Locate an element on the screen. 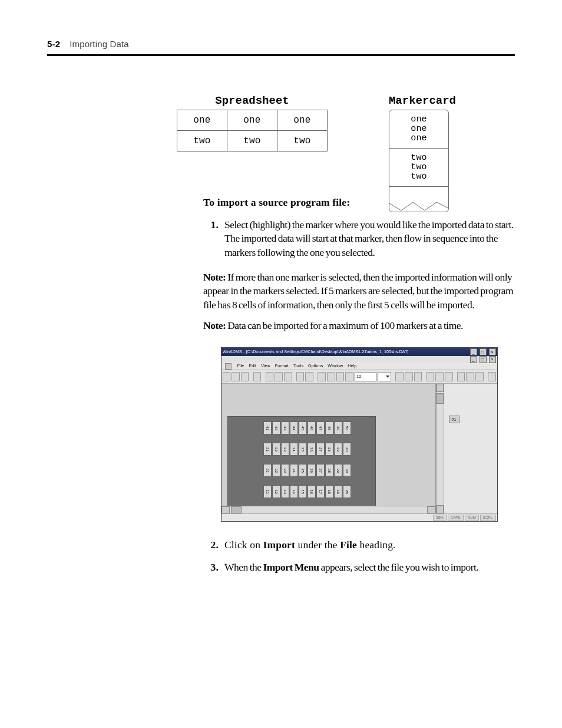 The width and height of the screenshot is (562, 728). canvas: 41 42 43 44 45 46 47 48 49 50 is located at coordinates (329, 444).